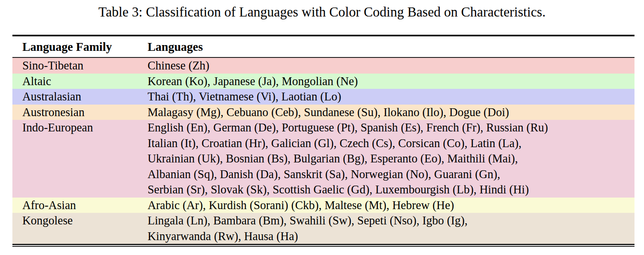  What do you see at coordinates (391, 66) in the screenshot?
I see `languages-cell: Chinese (Zh)` at bounding box center [391, 66].